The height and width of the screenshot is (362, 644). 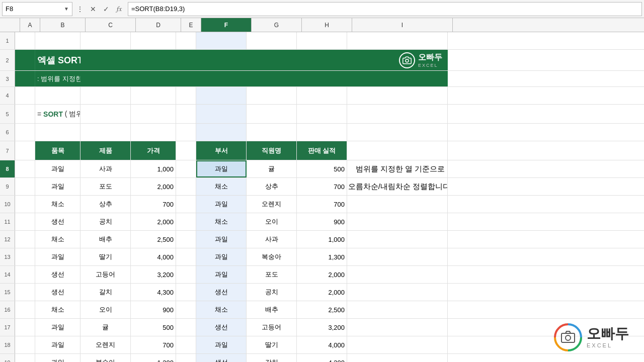 I want to click on col-header-a: A, so click(x=30, y=25).